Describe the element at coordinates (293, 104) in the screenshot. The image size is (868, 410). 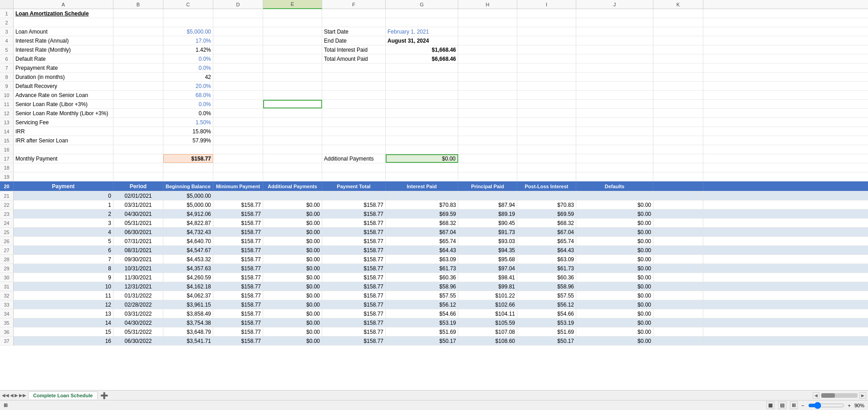
I see `cell-e11-selected` at that location.